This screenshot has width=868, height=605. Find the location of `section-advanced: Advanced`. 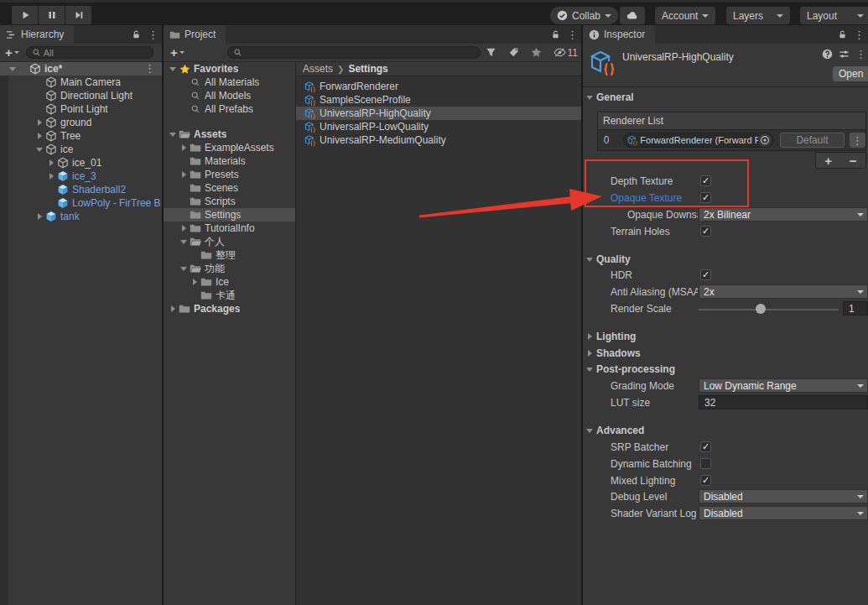

section-advanced: Advanced is located at coordinates (614, 430).